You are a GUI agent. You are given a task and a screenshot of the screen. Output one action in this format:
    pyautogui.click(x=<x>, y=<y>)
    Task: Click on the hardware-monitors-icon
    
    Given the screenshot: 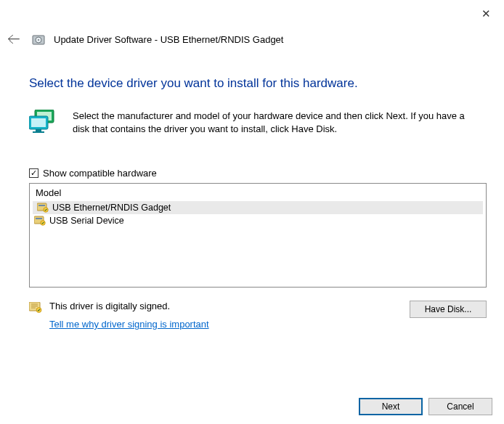 What is the action you would take?
    pyautogui.click(x=45, y=123)
    